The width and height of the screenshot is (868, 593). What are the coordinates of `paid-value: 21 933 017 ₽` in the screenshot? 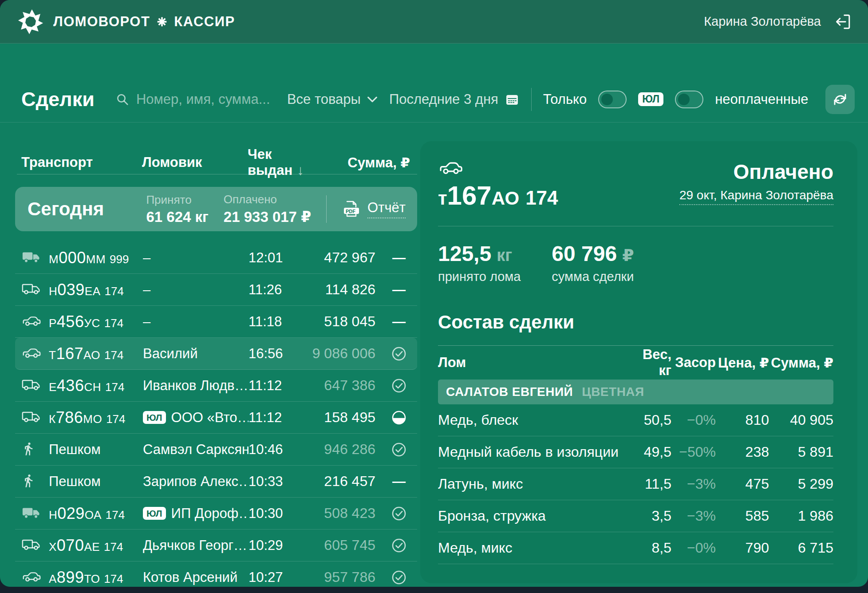 It's located at (267, 217).